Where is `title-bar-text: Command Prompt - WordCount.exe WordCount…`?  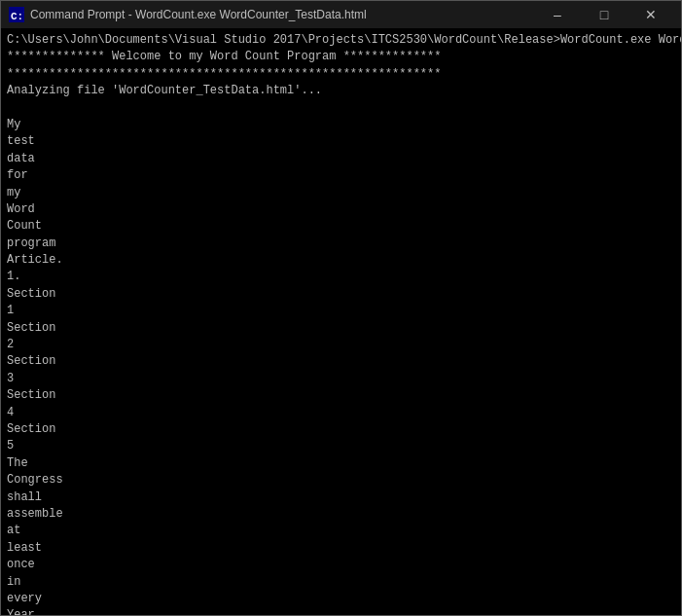 title-bar-text: Command Prompt - WordCount.exe WordCount… is located at coordinates (282, 15).